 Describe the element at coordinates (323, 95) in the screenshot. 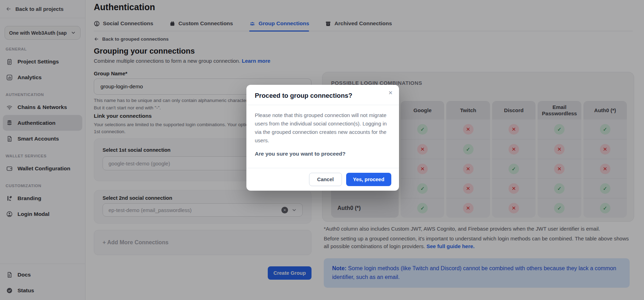

I see `modal-header: Proceed to group connections? ✕` at that location.